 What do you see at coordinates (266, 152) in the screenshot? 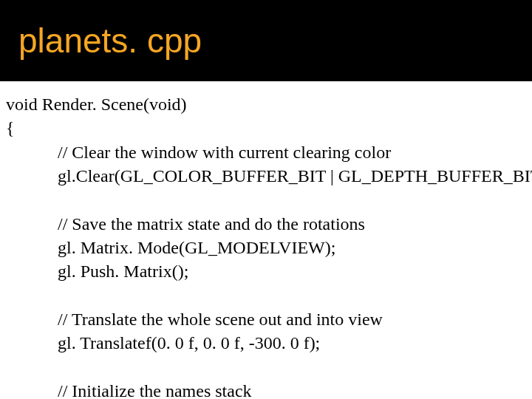
I see `code-line: // Clear the window with current clearin…` at bounding box center [266, 152].